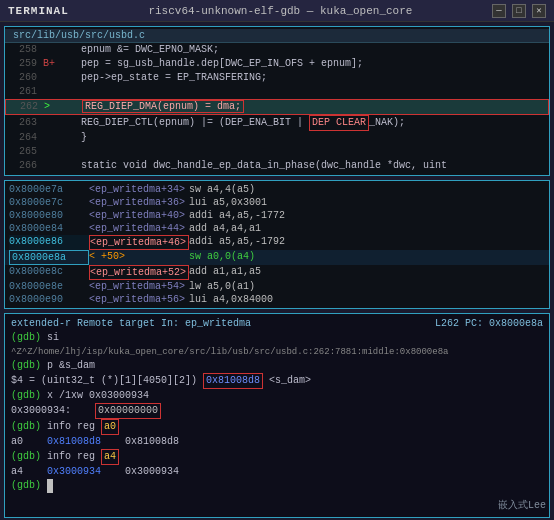 Image resolution: width=554 pixels, height=520 pixels. Describe the element at coordinates (38, 11) in the screenshot. I see `title-bar-left: TERMINAL` at that location.